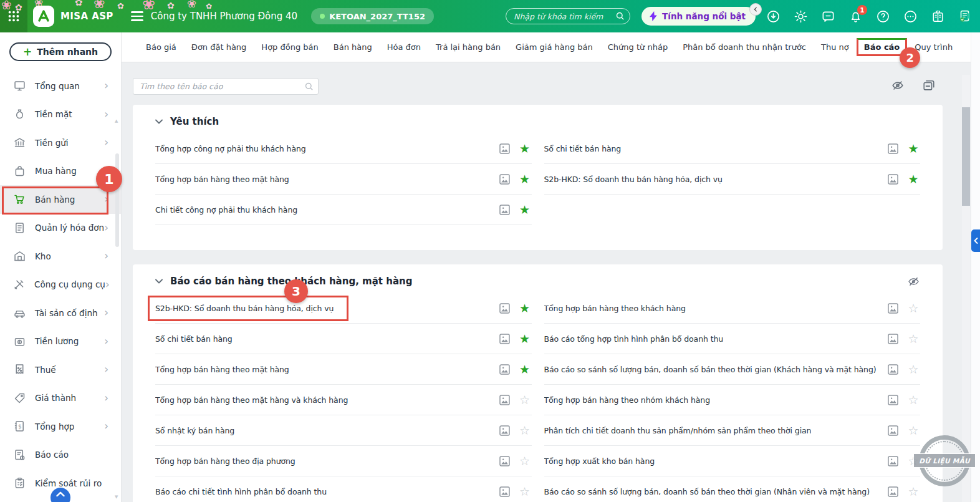 Image resolution: width=980 pixels, height=502 pixels. What do you see at coordinates (289, 47) in the screenshot?
I see `module-tab: Hợp đồng bán` at bounding box center [289, 47].